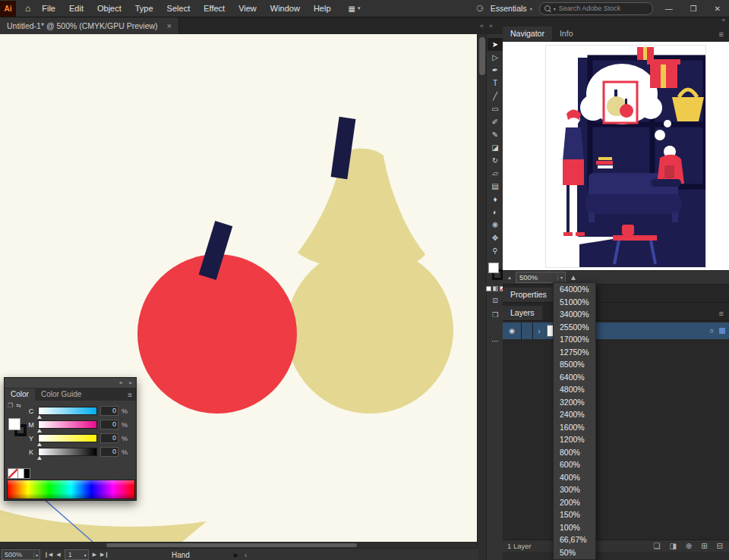 This screenshot has height=560, width=729. Describe the element at coordinates (574, 428) in the screenshot. I see `zoom-option-1600: 1600%` at that location.